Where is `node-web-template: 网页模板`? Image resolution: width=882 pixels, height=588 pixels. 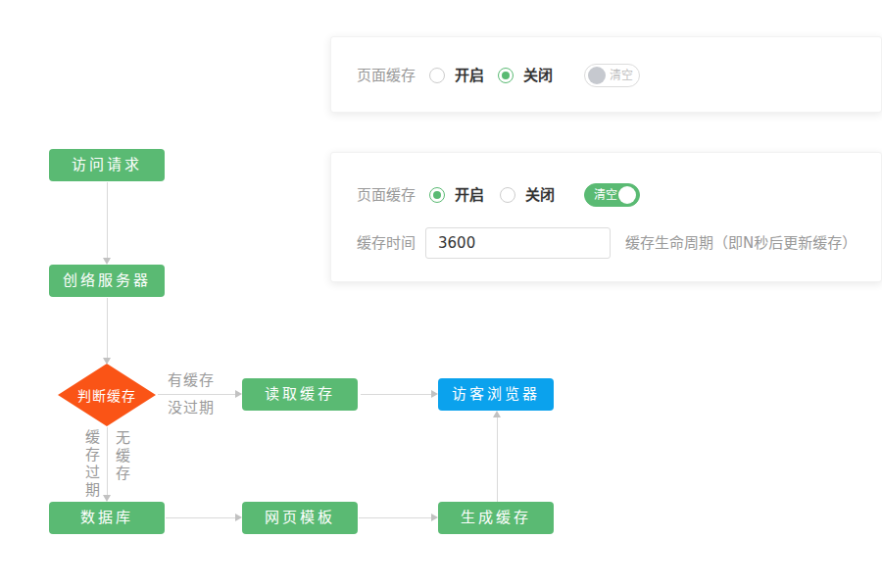
node-web-template: 网页模板 is located at coordinates (300, 517).